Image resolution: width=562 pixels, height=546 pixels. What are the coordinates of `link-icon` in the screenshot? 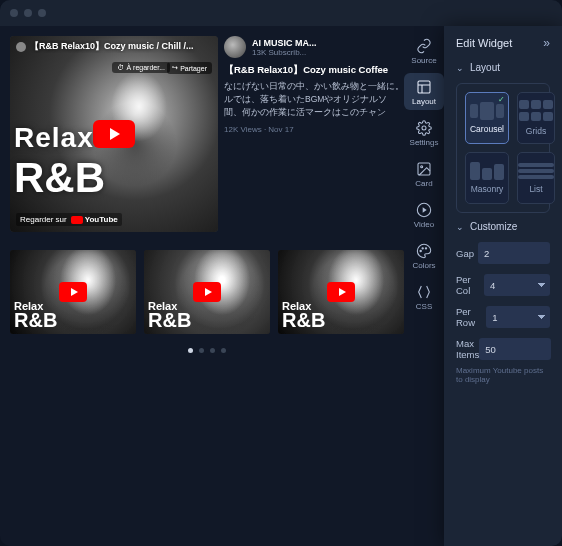 It's located at (424, 46).